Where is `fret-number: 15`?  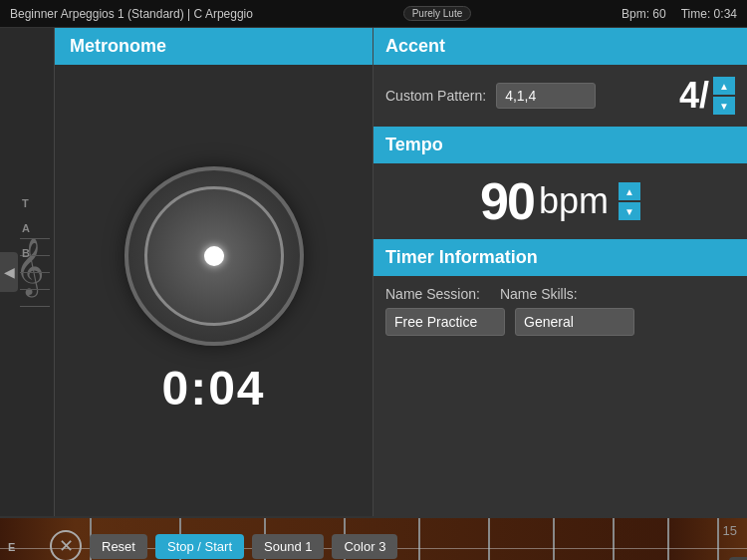
fret-number: 15 is located at coordinates (730, 530).